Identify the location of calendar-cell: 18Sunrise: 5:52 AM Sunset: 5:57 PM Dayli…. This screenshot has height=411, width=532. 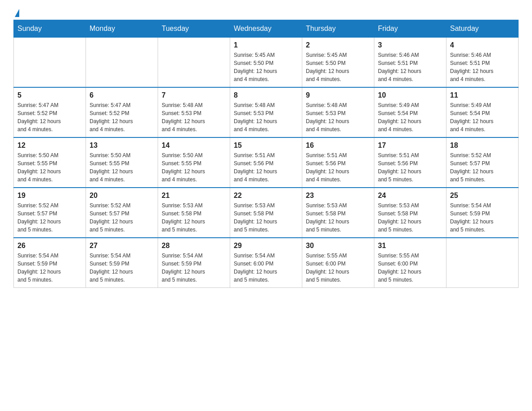
(483, 163).